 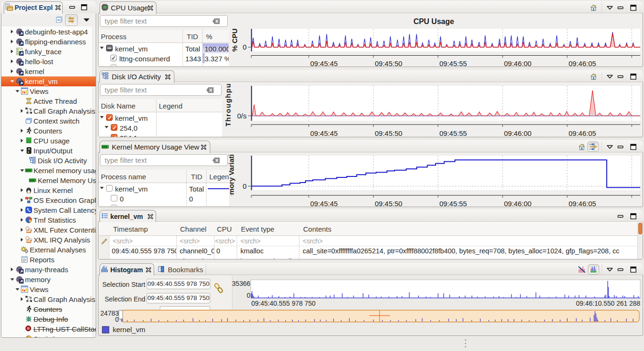 I want to click on svg-text: 09:45:45, so click(x=324, y=63).